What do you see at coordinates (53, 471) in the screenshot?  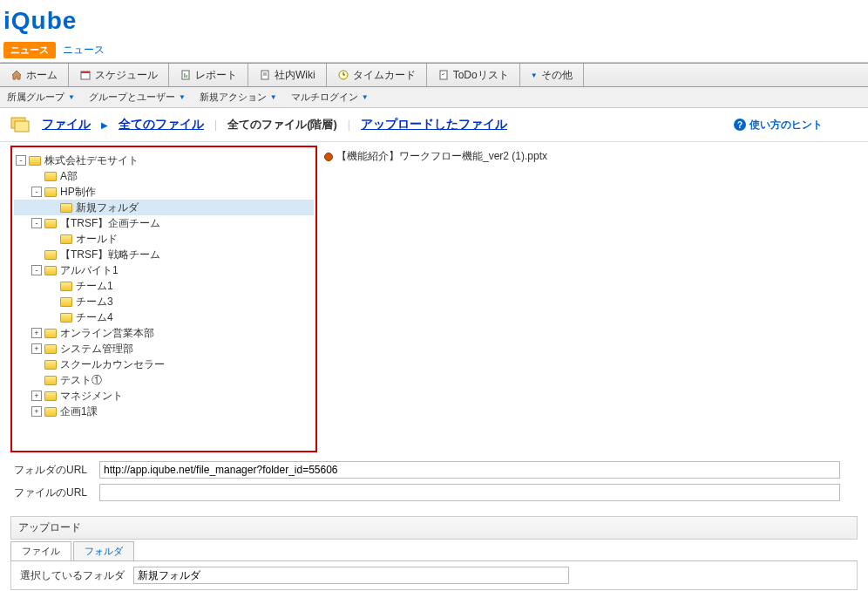 I see `folder-url-label: フォルダのURL` at bounding box center [53, 471].